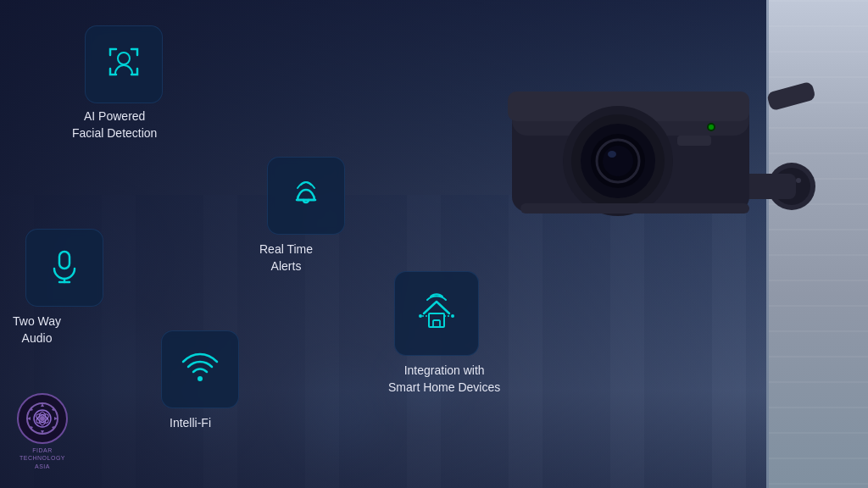  What do you see at coordinates (306, 193) in the screenshot?
I see `bell-icon` at bounding box center [306, 193].